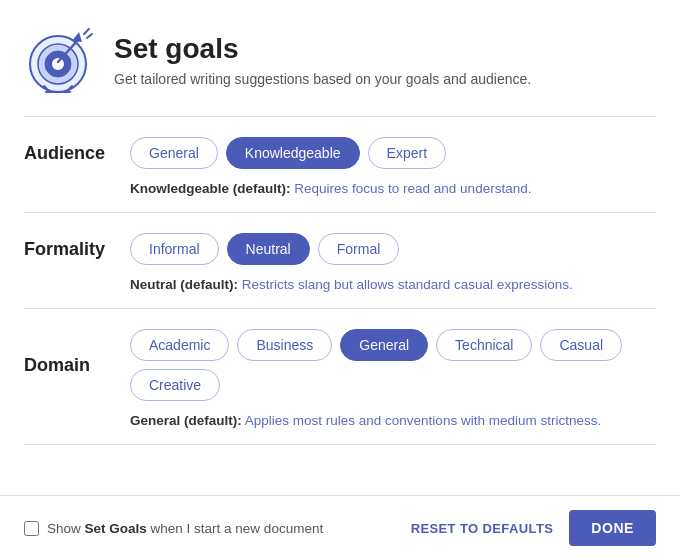  I want to click on domain-option-creative: Creative, so click(175, 385).